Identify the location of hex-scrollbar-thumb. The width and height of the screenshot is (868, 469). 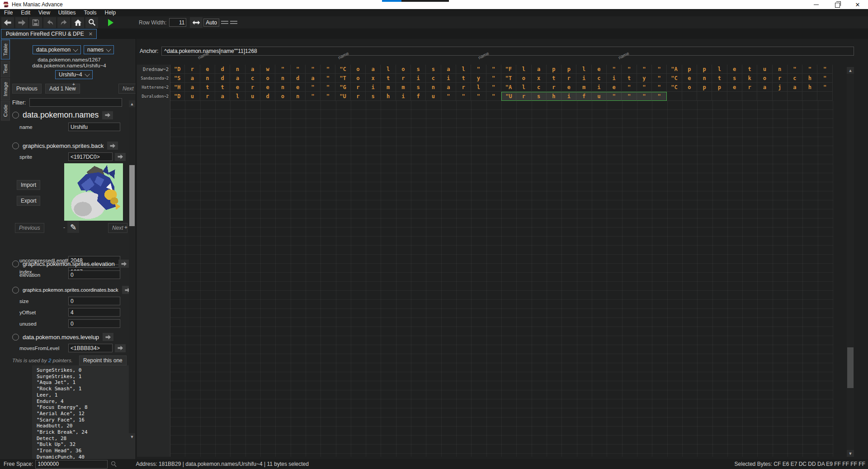
(850, 368).